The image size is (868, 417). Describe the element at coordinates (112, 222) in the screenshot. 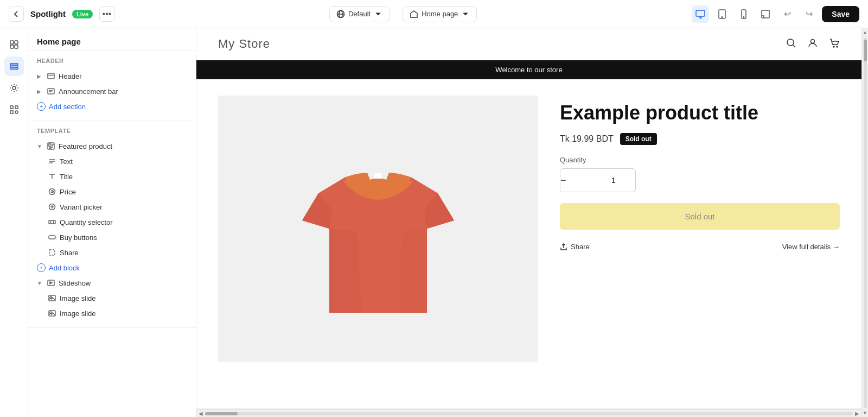

I see `quantity-selector-item: Quantity selector` at that location.